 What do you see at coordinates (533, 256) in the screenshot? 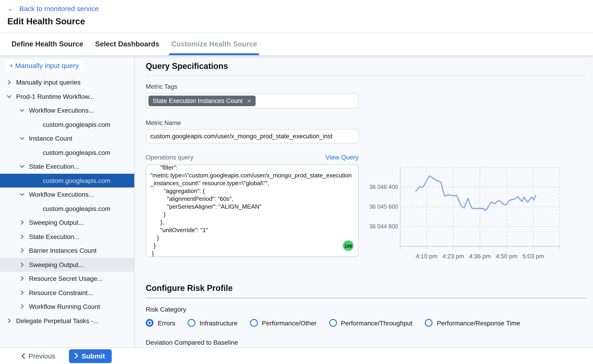
I see `x-axis-tick-label: 5:03 pm` at bounding box center [533, 256].